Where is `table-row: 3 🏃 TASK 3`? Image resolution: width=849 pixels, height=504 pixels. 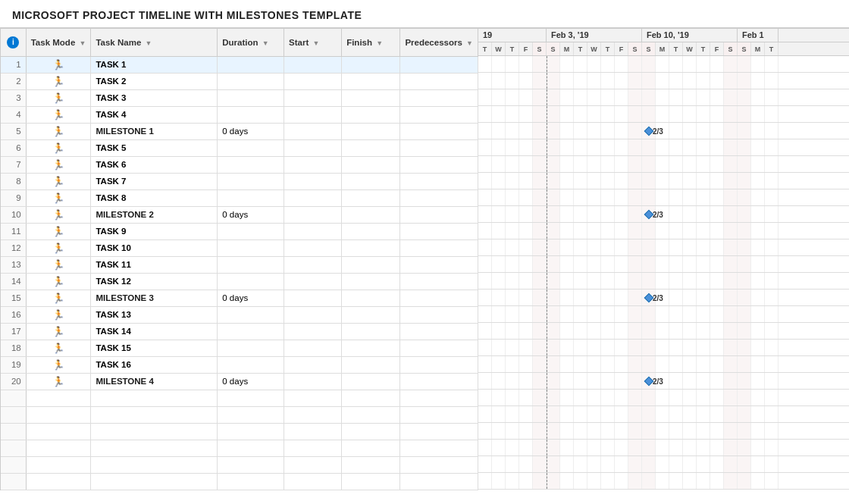
table-row: 3 🏃 TASK 3 is located at coordinates (240, 98).